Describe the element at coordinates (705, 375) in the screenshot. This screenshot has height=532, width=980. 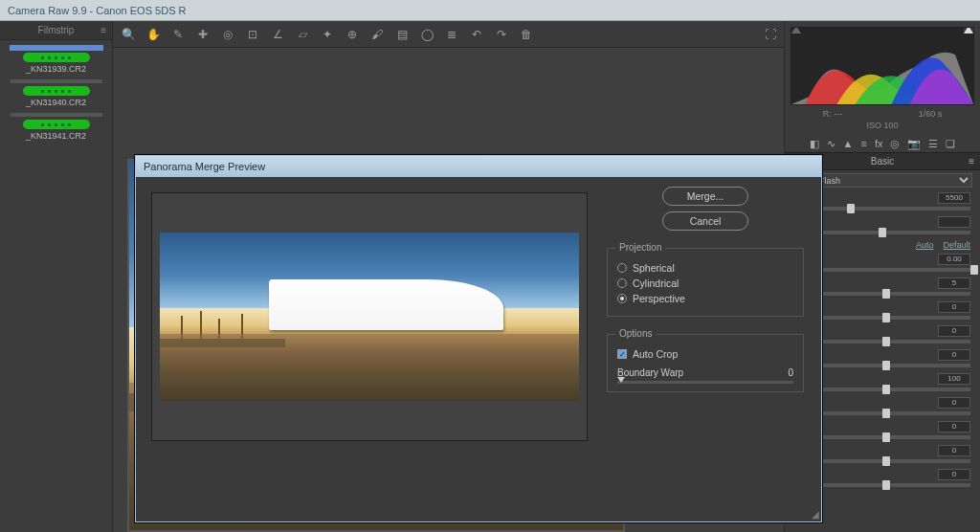
I see `boundary-warp-slider: Boundary Warp 0` at that location.